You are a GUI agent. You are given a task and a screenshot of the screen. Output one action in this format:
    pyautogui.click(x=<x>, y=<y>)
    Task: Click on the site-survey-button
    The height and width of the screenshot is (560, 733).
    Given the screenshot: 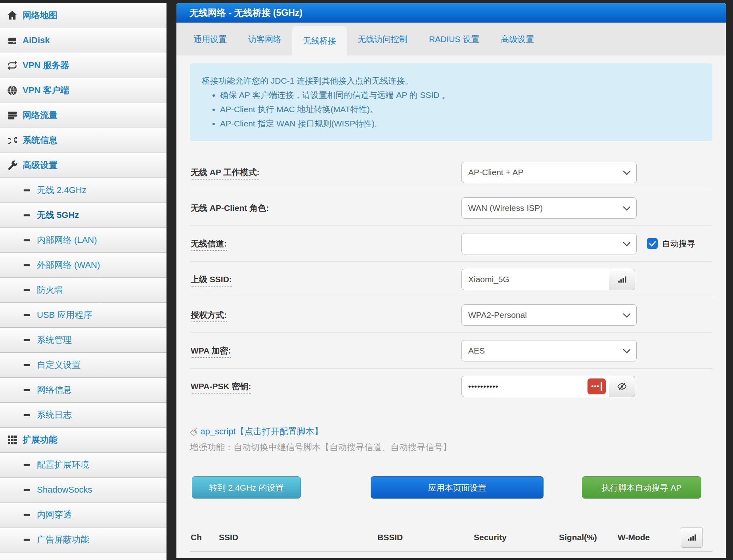 What is the action you would take?
    pyautogui.click(x=622, y=279)
    